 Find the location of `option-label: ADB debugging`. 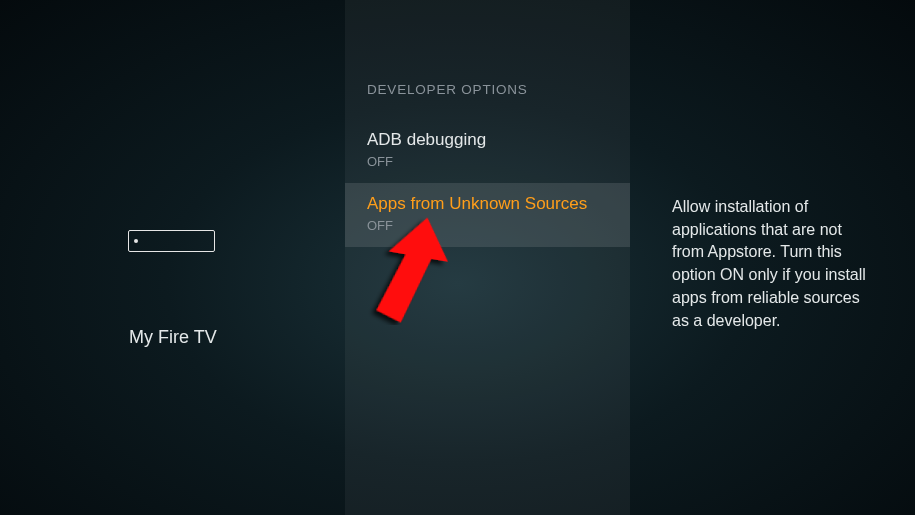

option-label: ADB debugging is located at coordinates (488, 140).